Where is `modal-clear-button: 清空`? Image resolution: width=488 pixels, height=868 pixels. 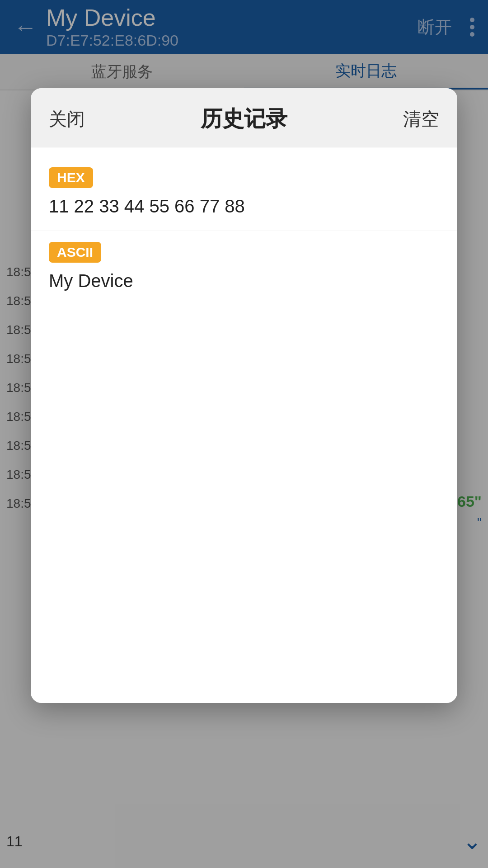
modal-clear-button: 清空 is located at coordinates (421, 119).